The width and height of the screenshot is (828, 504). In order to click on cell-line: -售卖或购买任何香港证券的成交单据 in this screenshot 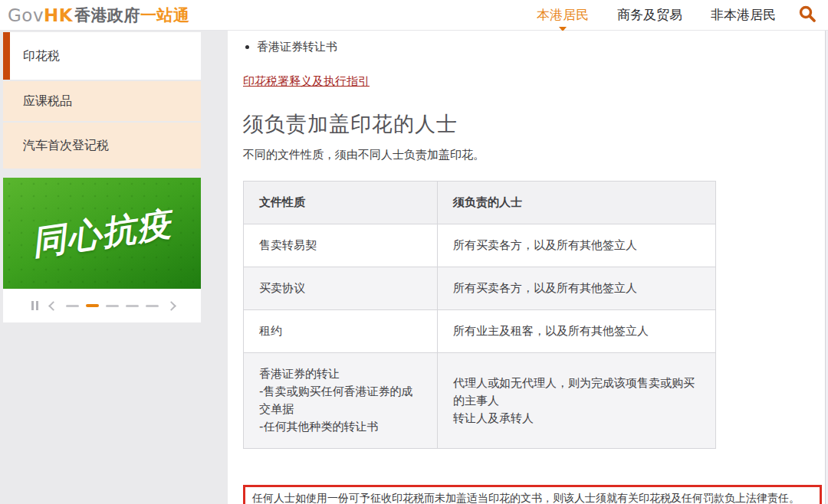, I will do `click(340, 401)`.